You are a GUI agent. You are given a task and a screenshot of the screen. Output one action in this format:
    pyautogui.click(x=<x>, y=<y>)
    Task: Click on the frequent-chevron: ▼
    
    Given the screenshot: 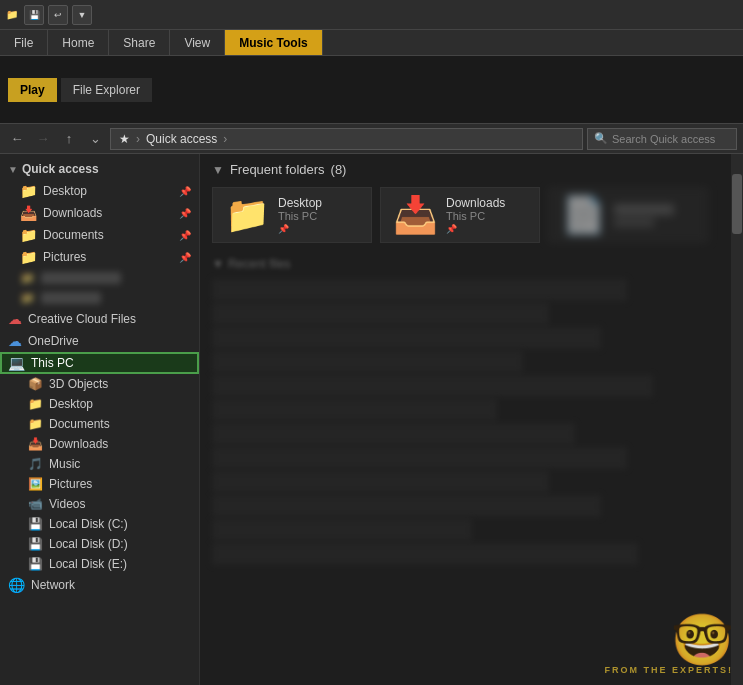 What is the action you would take?
    pyautogui.click(x=218, y=170)
    